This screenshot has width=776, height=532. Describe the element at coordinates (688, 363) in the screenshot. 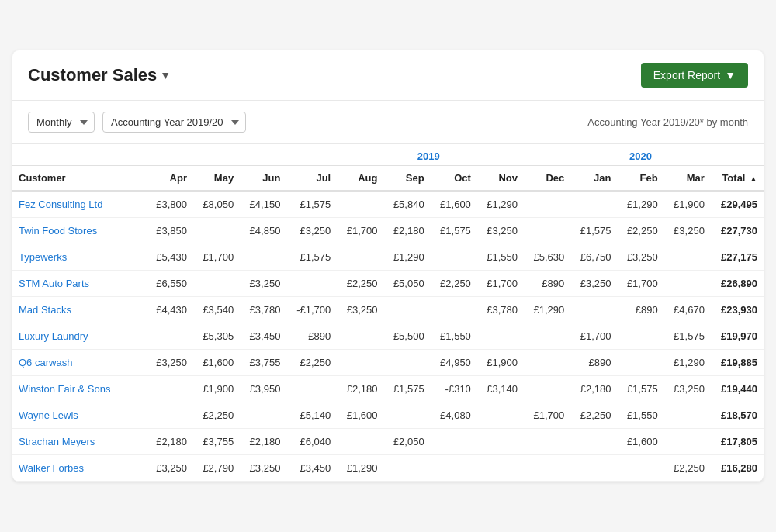

I see `cell-mar: £1,290` at that location.